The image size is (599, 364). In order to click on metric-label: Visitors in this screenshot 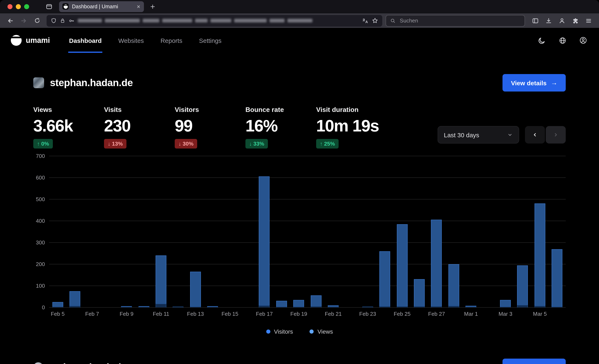, I will do `click(210, 110)`.